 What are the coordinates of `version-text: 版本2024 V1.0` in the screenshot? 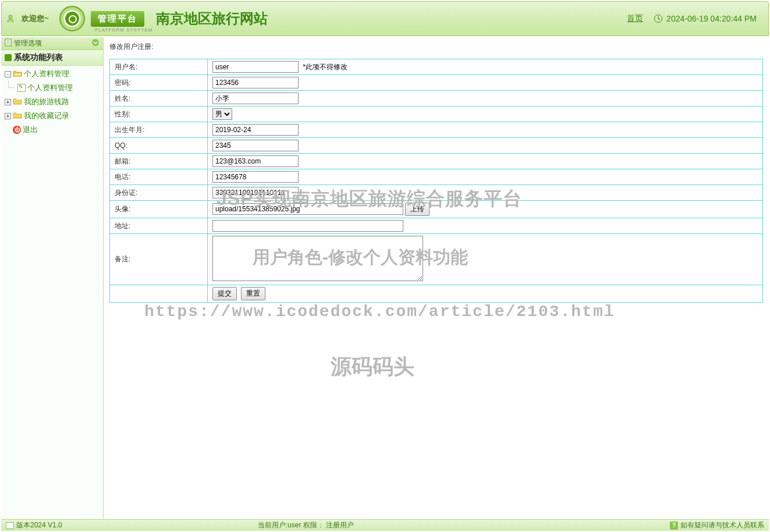 It's located at (40, 525).